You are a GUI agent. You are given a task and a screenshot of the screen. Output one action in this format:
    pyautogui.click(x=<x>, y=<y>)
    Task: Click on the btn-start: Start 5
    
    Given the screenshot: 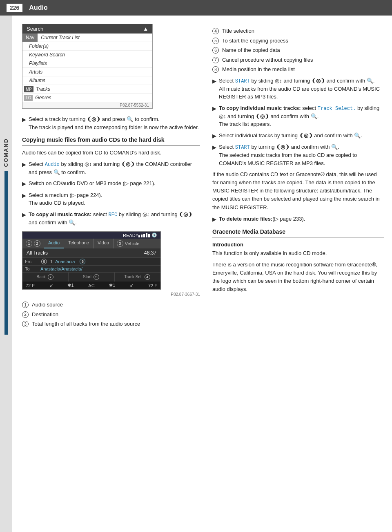 What is the action you would take?
    pyautogui.click(x=91, y=277)
    